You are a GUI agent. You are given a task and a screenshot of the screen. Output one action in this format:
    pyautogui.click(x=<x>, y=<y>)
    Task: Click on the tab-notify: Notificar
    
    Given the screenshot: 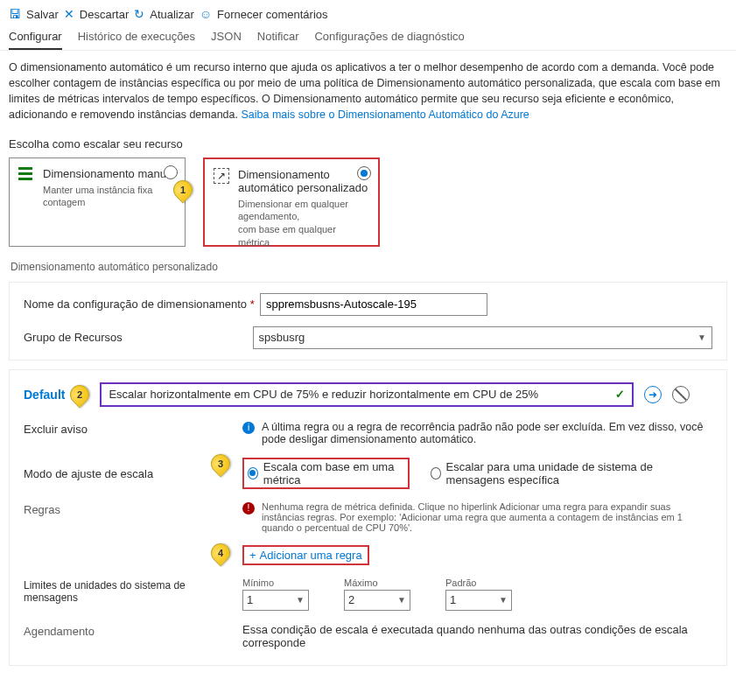 What is the action you would take?
    pyautogui.click(x=278, y=40)
    